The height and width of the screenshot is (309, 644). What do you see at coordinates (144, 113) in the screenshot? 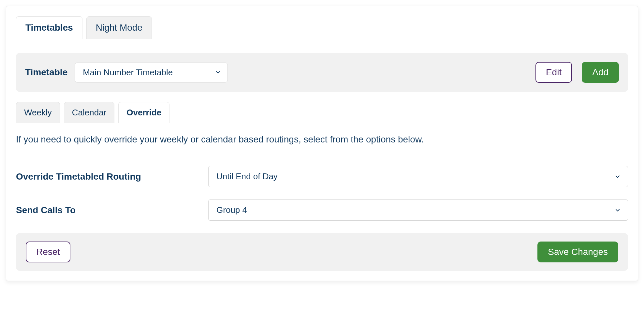
I see `sub-tab-override: Override` at bounding box center [144, 113].